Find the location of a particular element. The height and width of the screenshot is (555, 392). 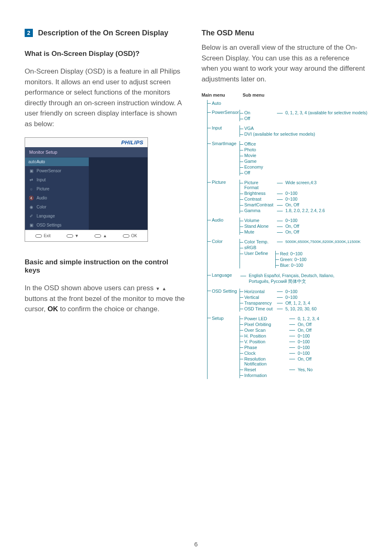

tree-si-photo: Photo is located at coordinates (256, 150).